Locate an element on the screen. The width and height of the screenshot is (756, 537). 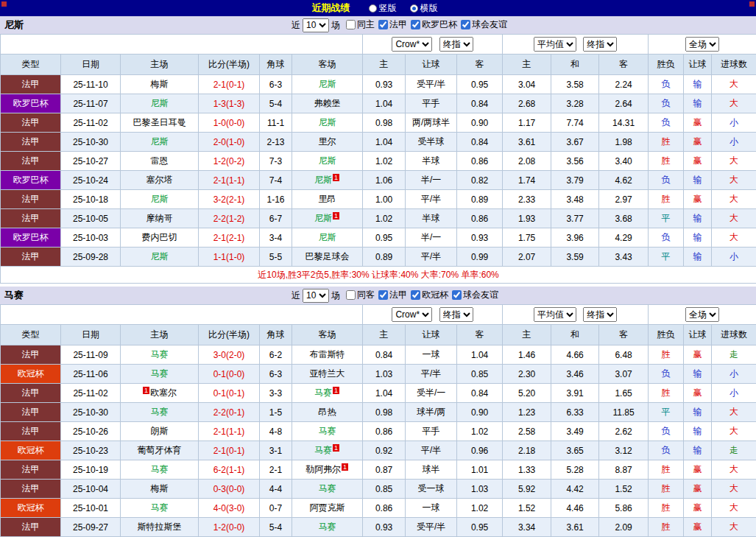
date-cell: 25-09-28 is located at coordinates (91, 257).